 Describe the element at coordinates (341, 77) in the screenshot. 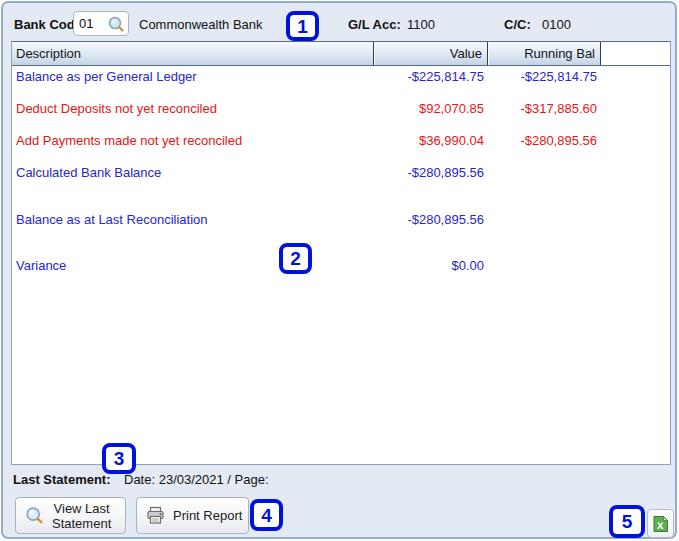

I see `table-row: Balance as per General Ledger -$225,814.…` at that location.